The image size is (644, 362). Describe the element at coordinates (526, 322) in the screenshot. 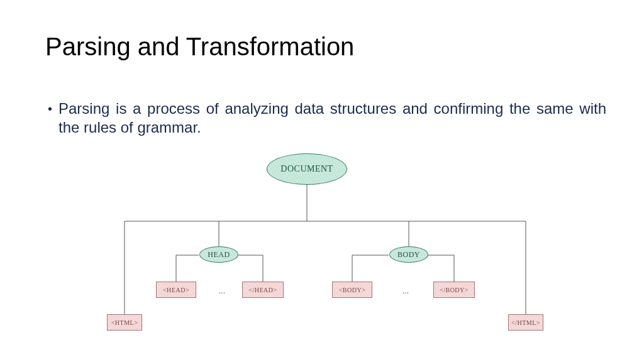

I see `node-close-html: </HTML>` at that location.